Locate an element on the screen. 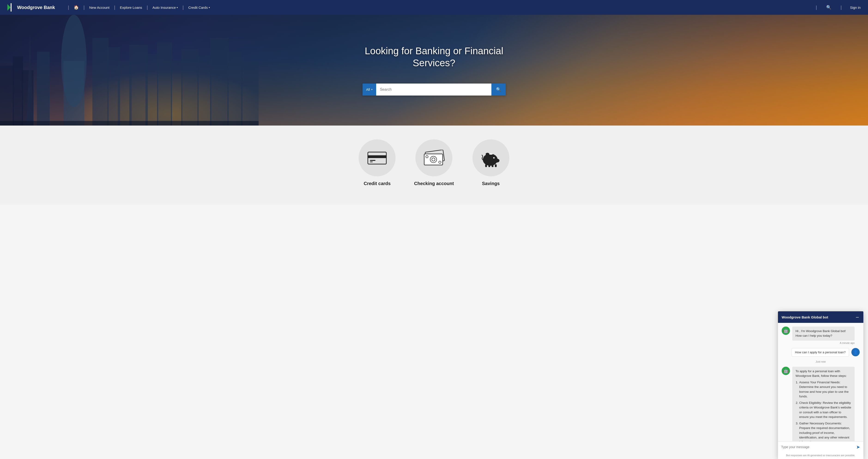  chevron-down-icon: ▾ is located at coordinates (177, 7).